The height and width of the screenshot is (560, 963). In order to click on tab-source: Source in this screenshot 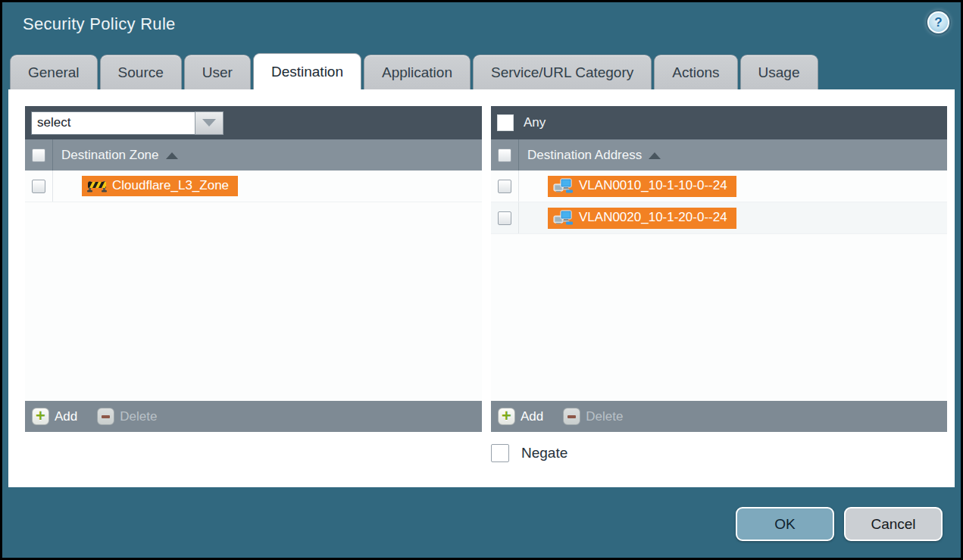, I will do `click(141, 72)`.